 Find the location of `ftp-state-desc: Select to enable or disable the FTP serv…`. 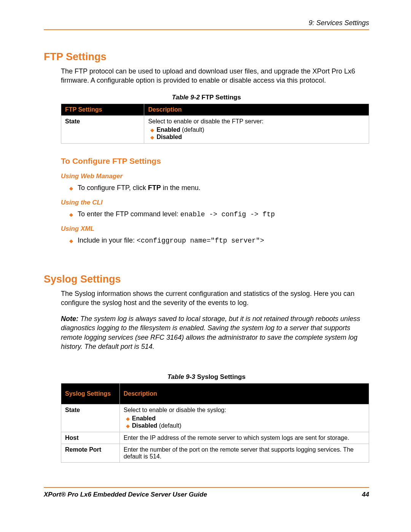

ftp-state-desc: Select to enable or disable the FTP serv… is located at coordinates (206, 121).